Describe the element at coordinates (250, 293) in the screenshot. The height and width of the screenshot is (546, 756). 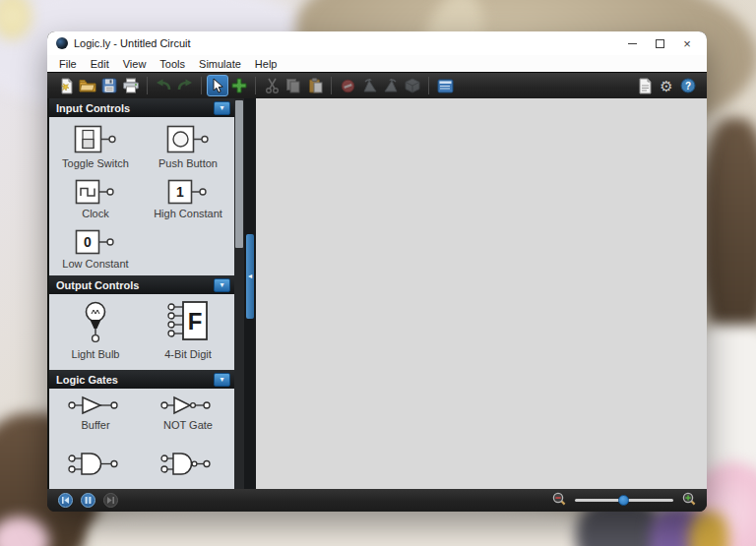
I see `panel-splitter: ◂` at that location.